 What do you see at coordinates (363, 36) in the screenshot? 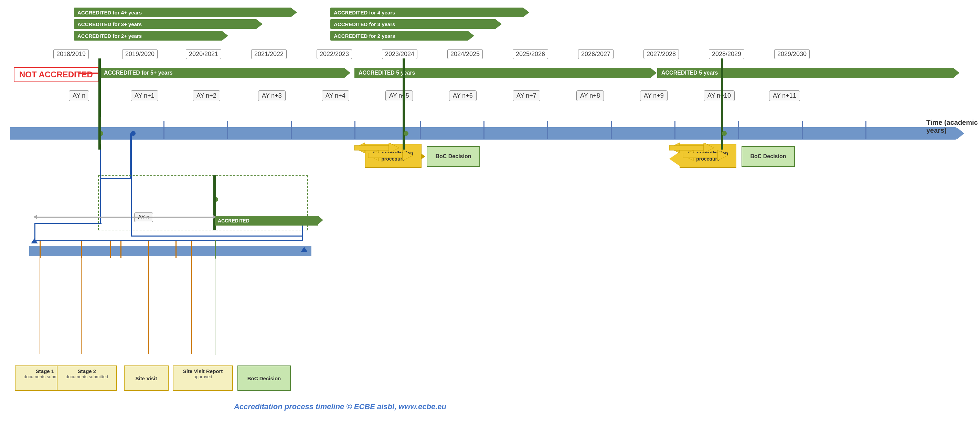
I see `accredited-2yr-label: ACCREDITED for 2 years` at bounding box center [363, 36].